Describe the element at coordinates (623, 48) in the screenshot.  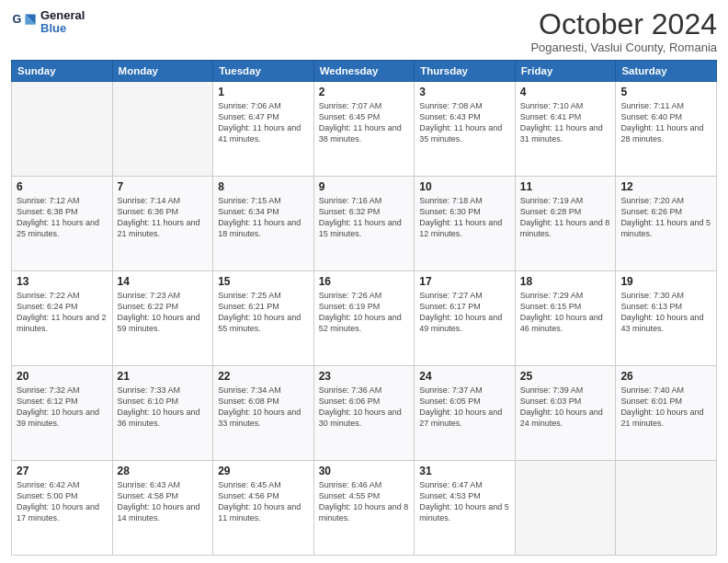
I see `location-title: Poganesti, Vaslui County, Romania` at that location.